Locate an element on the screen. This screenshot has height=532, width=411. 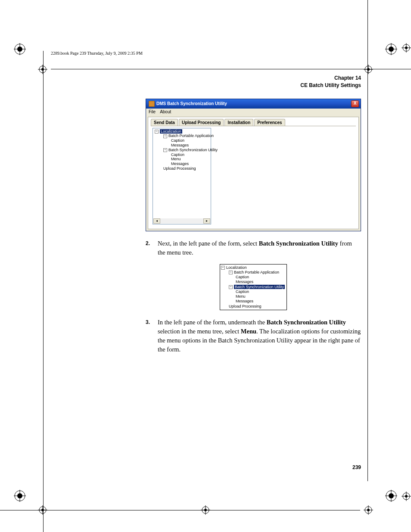
mini-row-bsu: −Batch Synchronization Utility is located at coordinates (253, 287).